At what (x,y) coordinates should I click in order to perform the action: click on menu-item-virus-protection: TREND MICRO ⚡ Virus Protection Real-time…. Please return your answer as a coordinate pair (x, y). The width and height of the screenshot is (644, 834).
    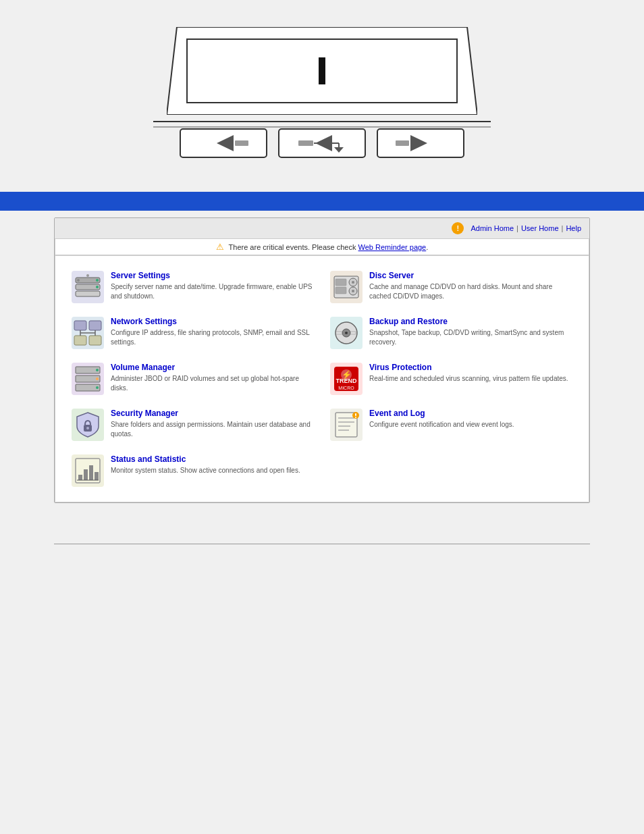
    Looking at the image, I should click on (451, 379).